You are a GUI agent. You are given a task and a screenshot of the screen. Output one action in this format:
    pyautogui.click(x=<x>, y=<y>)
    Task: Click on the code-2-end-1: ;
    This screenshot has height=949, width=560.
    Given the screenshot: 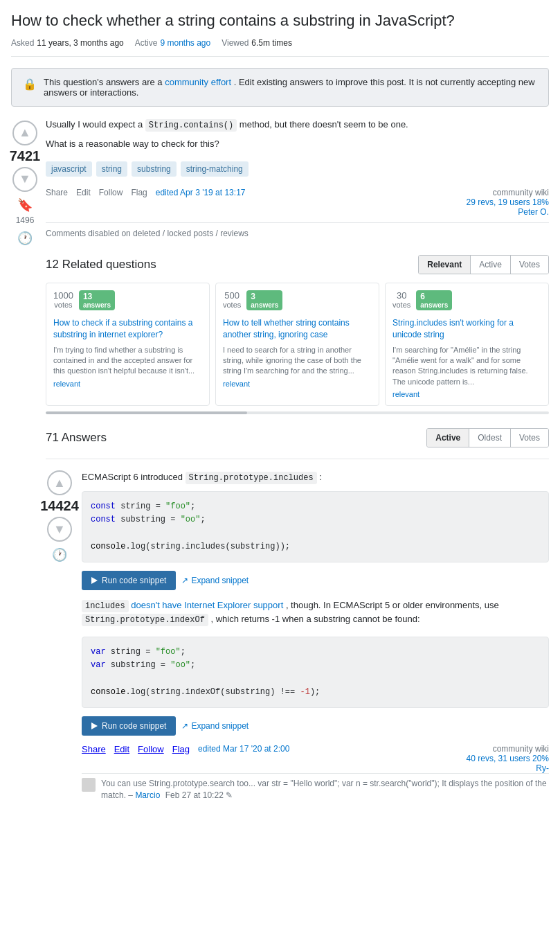 What is the action you would take?
    pyautogui.click(x=183, y=652)
    